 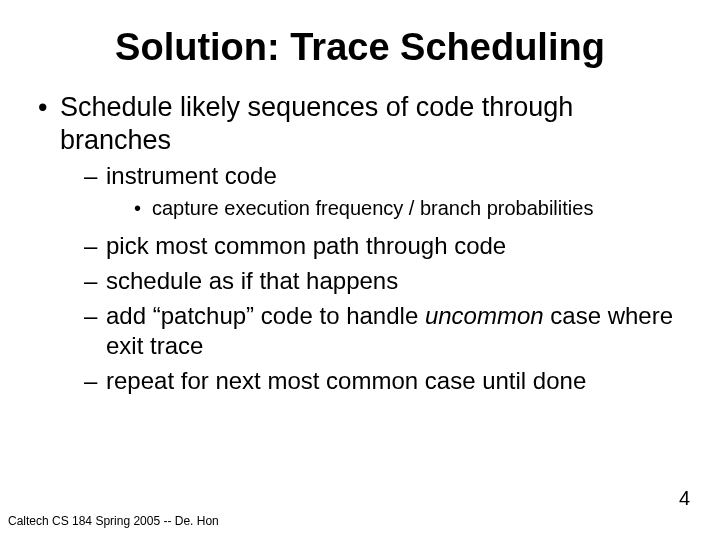 I want to click on list-item: add “patchup” code to handle uncommon ca…, so click(x=385, y=332).